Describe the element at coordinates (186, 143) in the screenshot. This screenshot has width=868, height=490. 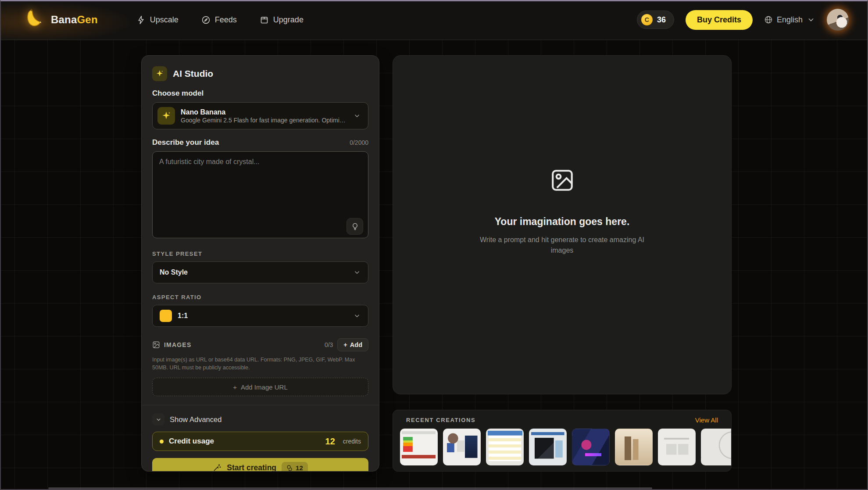
I see `prompt-label: Describe your idea` at that location.